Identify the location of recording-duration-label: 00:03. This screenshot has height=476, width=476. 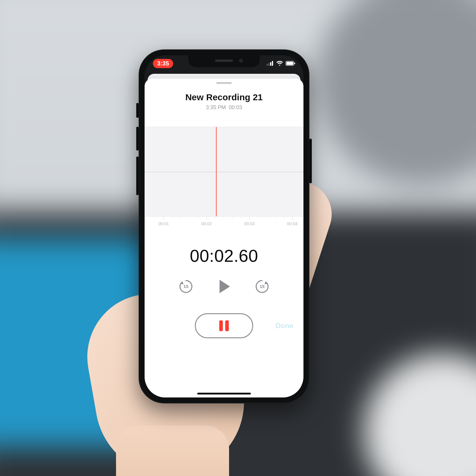
(236, 107).